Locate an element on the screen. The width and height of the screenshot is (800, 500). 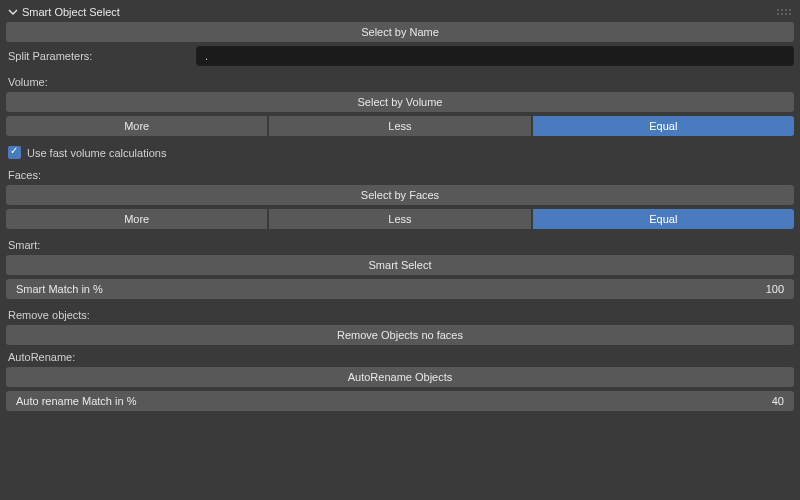
volume-less-button: Less is located at coordinates (400, 126).